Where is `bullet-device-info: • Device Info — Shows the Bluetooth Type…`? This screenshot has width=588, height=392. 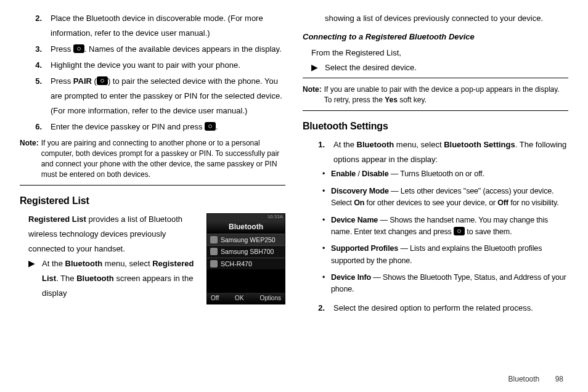
bullet-device-info: • Device Info — Shows the Bluetooth Type… is located at coordinates (435, 284).